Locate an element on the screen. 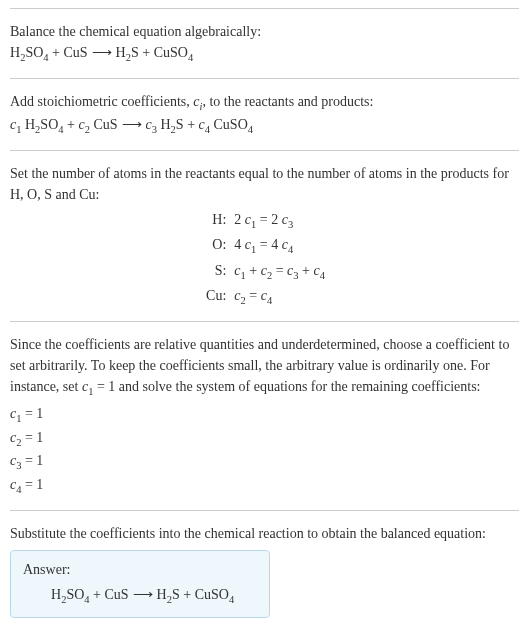 The height and width of the screenshot is (627, 529). element-label: S: is located at coordinates (119, 272).